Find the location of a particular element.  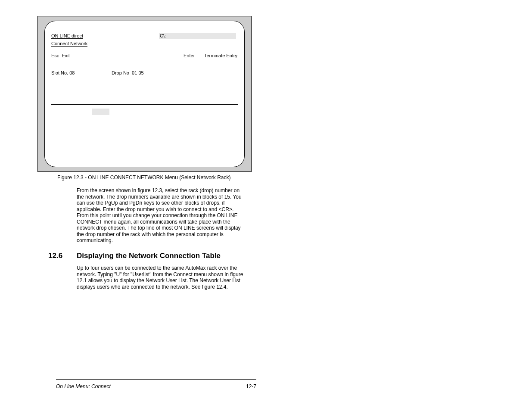

section-number: 12.6 is located at coordinates (55, 256).